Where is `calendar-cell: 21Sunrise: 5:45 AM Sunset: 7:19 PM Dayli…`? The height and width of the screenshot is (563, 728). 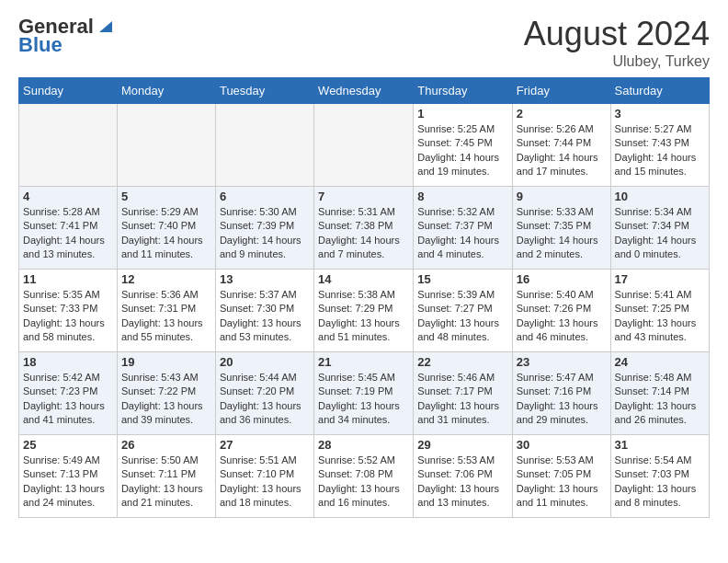 calendar-cell: 21Sunrise: 5:45 AM Sunset: 7:19 PM Dayli… is located at coordinates (364, 394).